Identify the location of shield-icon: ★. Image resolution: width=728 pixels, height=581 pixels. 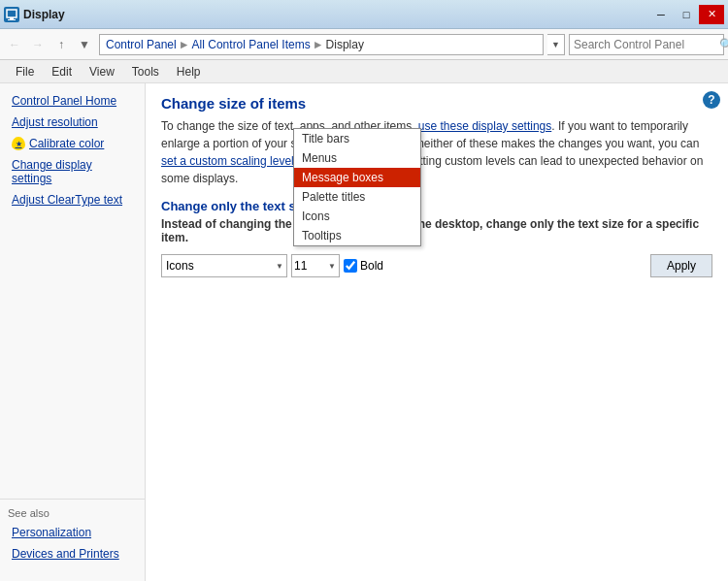
(18, 144).